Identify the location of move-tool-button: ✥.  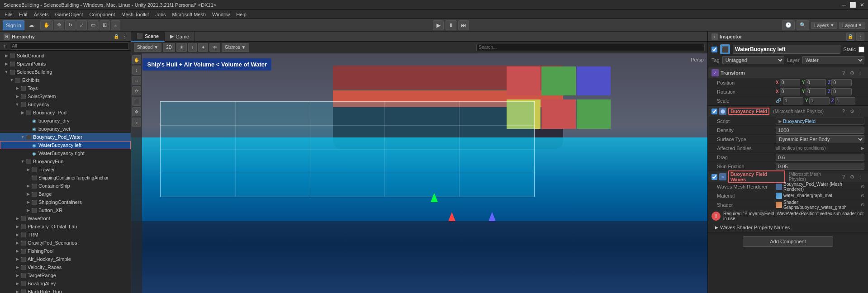
(59, 25).